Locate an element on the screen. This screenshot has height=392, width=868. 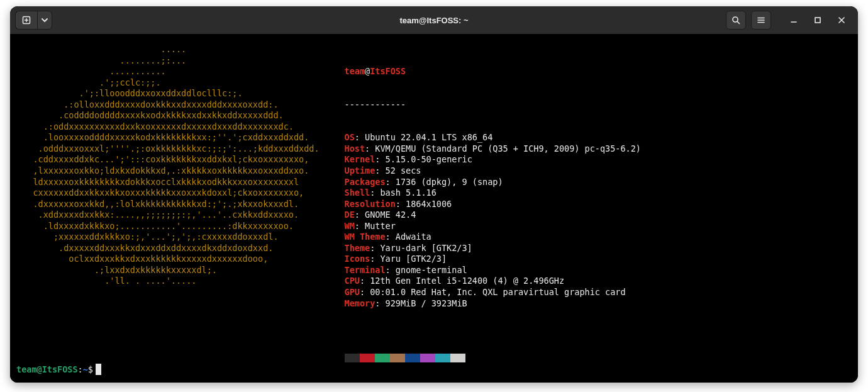
prompt-dollar: $ is located at coordinates (91, 369).